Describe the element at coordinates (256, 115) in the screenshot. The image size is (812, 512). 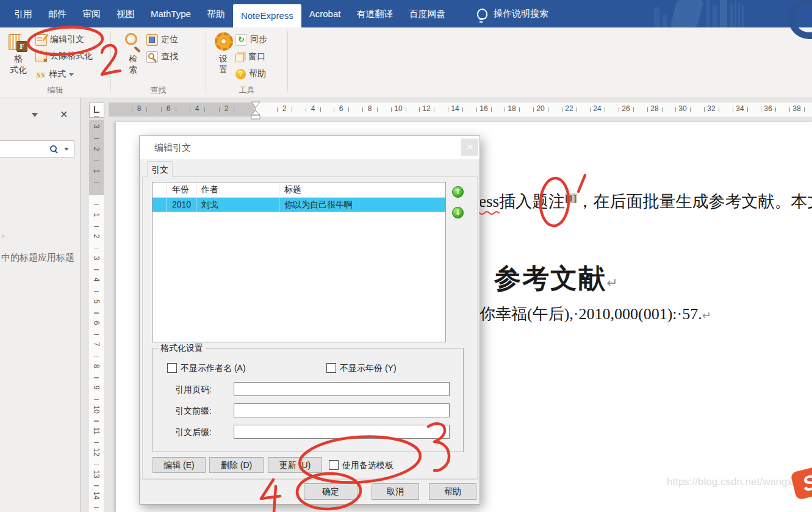
I see `hanging-indent-marker` at that location.